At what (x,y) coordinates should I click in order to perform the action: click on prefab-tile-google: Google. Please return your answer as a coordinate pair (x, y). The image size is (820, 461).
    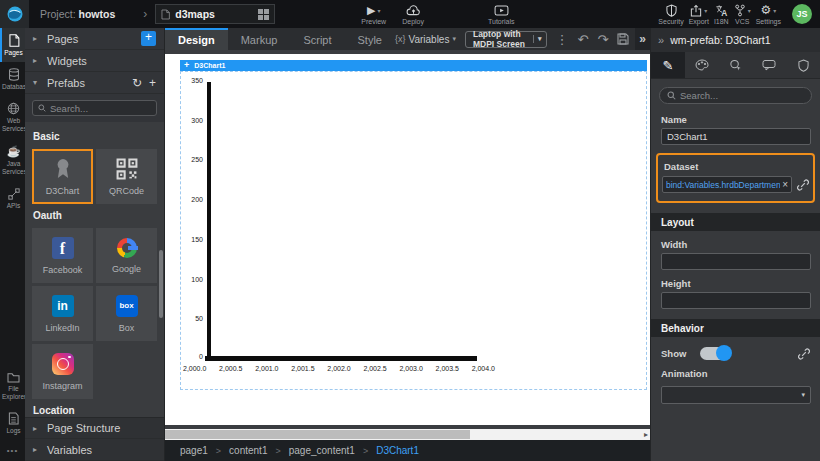
    Looking at the image, I should click on (126, 256).